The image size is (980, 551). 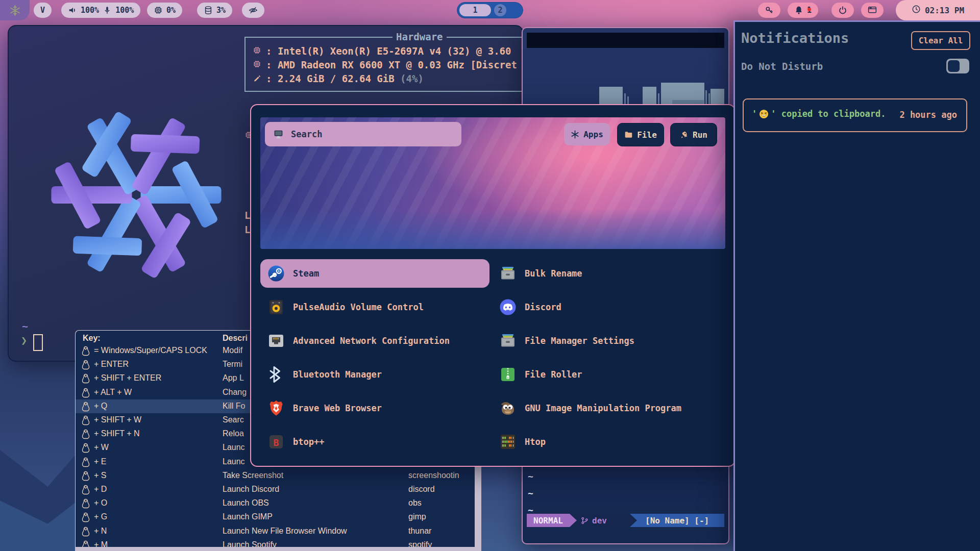 I want to click on power-button, so click(x=843, y=10).